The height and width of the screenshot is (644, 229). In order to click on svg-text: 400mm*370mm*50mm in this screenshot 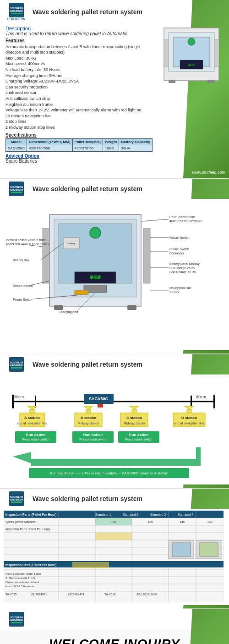, I will do `click(186, 221)`.